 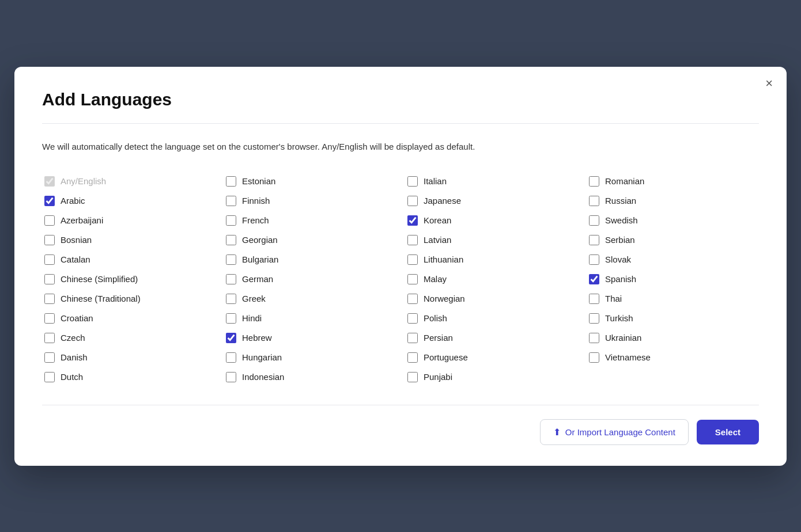 What do you see at coordinates (128, 338) in the screenshot?
I see `lang-item-czech: Czech` at bounding box center [128, 338].